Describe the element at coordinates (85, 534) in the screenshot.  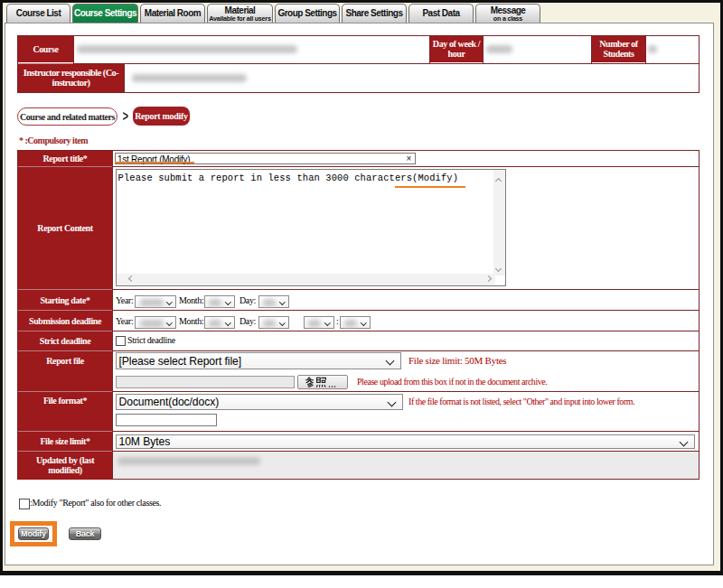
I see `back-button: Back` at that location.